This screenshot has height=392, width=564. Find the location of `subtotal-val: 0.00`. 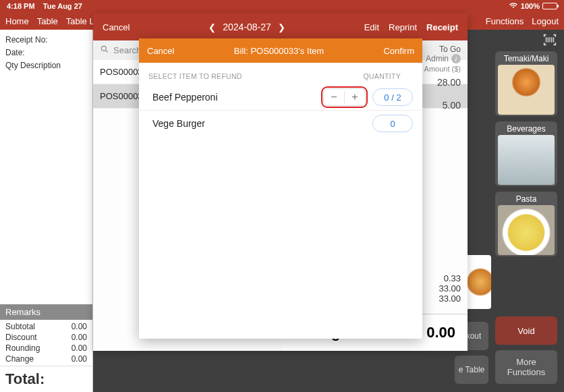

subtotal-val: 0.00 is located at coordinates (80, 327).